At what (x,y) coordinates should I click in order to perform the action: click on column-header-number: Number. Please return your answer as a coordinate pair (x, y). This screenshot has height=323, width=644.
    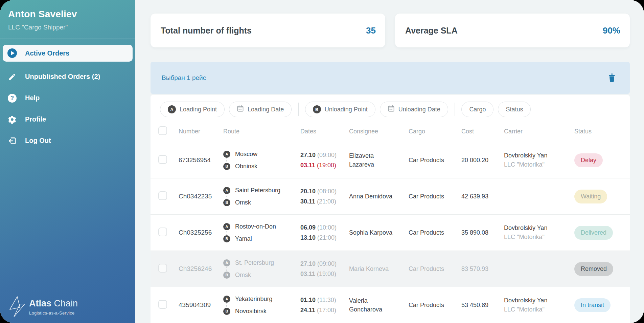
    Looking at the image, I should click on (201, 131).